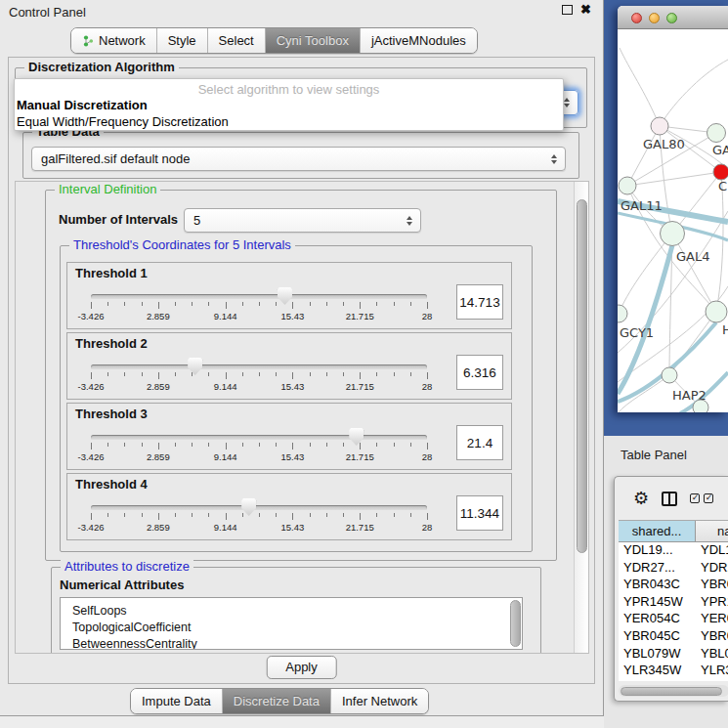  I want to click on network-node, so click(701, 407).